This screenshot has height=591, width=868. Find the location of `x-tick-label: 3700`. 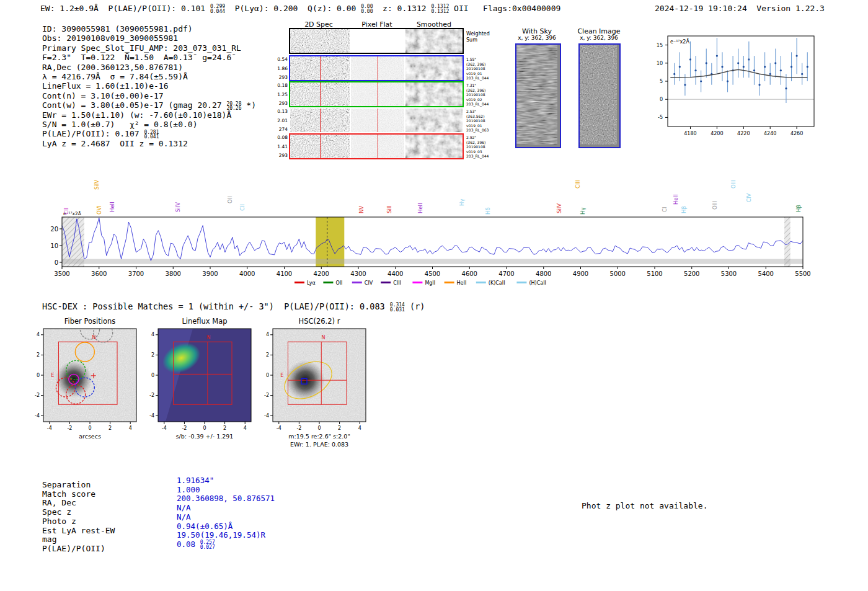

x-tick-label: 3700 is located at coordinates (136, 274).